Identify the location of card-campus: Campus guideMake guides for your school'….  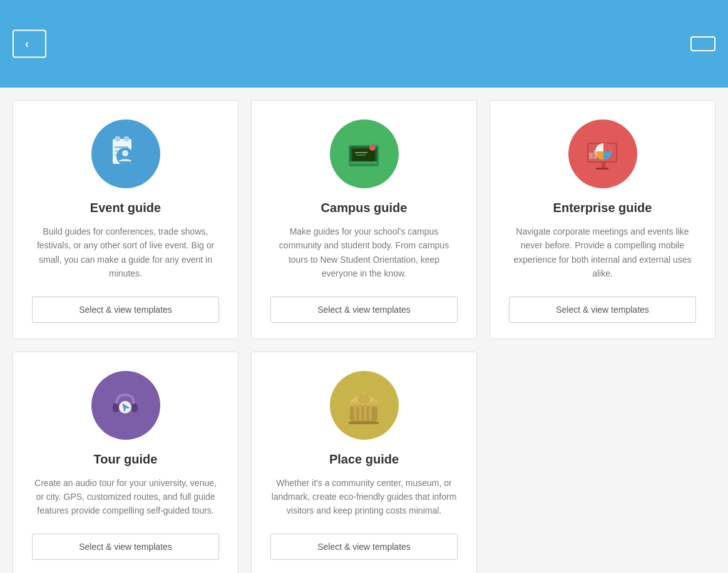
(364, 220).